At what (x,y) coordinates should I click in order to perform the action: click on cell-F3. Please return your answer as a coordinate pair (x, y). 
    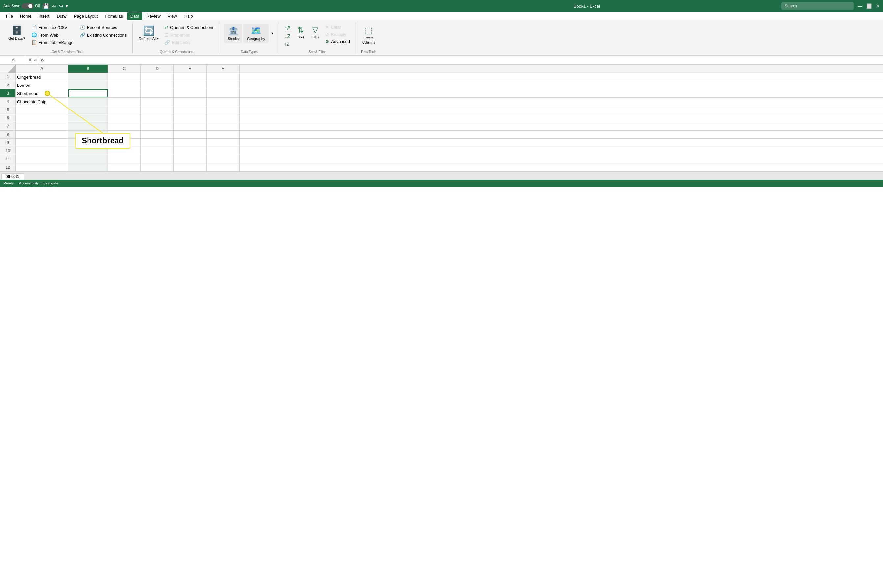
    Looking at the image, I should click on (223, 94).